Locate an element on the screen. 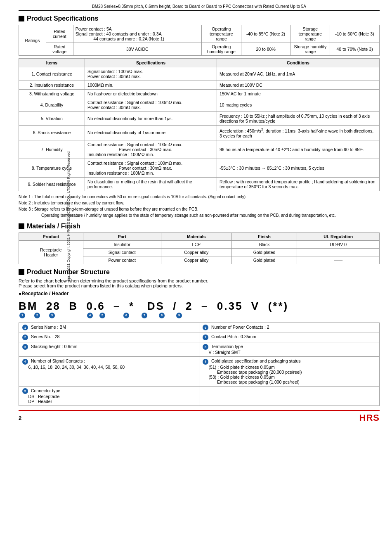 Image resolution: width=392 pixels, height=555 pixels. op-humidity-label: Operating humidity range is located at coordinates (221, 50).